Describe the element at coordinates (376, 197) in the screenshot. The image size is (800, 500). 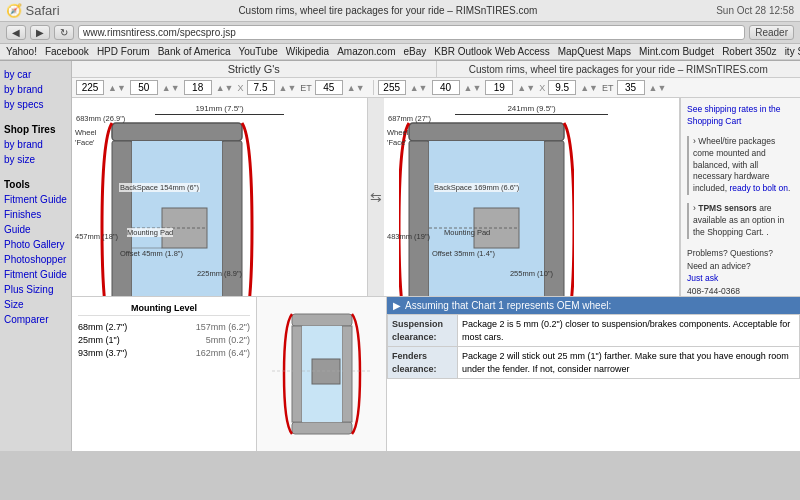
I see `arrow-between-charts: ⇆` at that location.